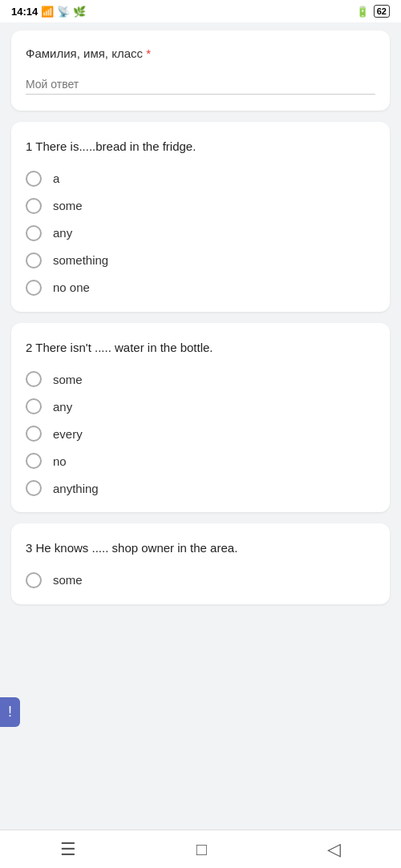 The image size is (401, 868). Describe the element at coordinates (373, 11) in the screenshot. I see `status-right: 🔋 62` at that location.